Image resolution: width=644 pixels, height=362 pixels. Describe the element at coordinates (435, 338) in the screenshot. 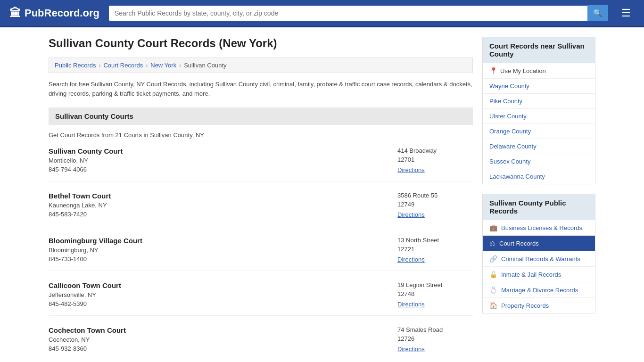

I see `court-zip: 12726` at that location.